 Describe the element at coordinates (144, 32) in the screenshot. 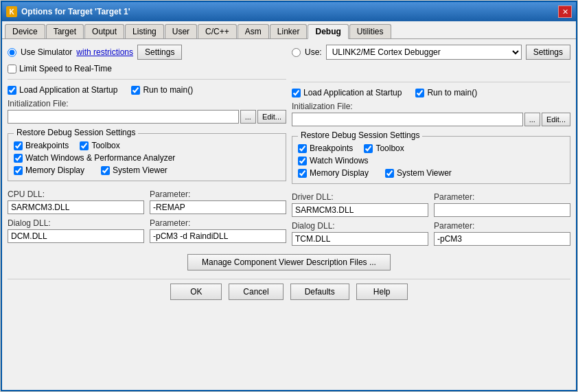

I see `tab-listing: Listing` at that location.